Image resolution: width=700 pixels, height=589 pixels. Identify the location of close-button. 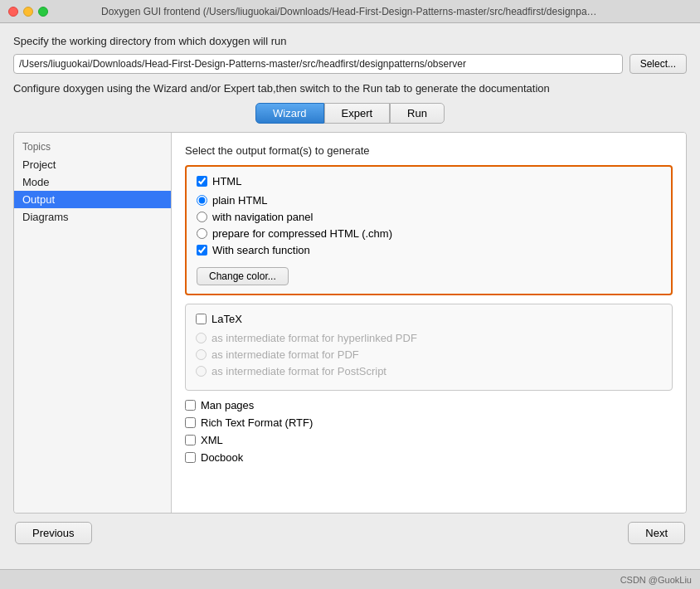
(13, 12).